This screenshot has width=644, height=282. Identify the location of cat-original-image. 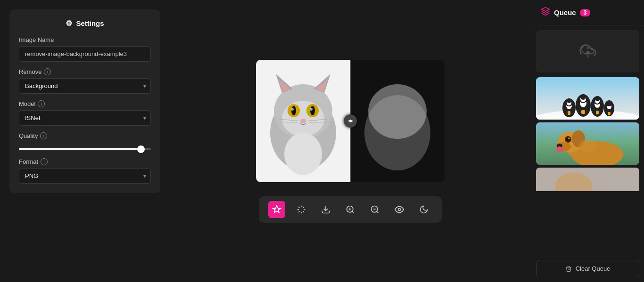
(303, 121).